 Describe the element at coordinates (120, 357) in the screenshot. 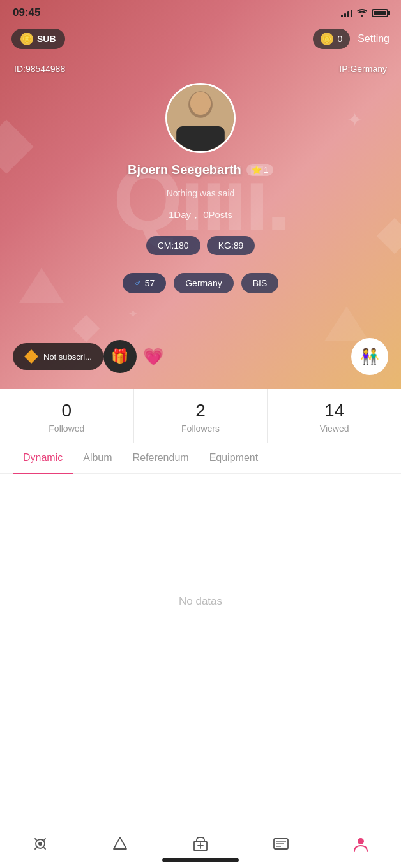

I see `gift-icon: 🎁` at that location.